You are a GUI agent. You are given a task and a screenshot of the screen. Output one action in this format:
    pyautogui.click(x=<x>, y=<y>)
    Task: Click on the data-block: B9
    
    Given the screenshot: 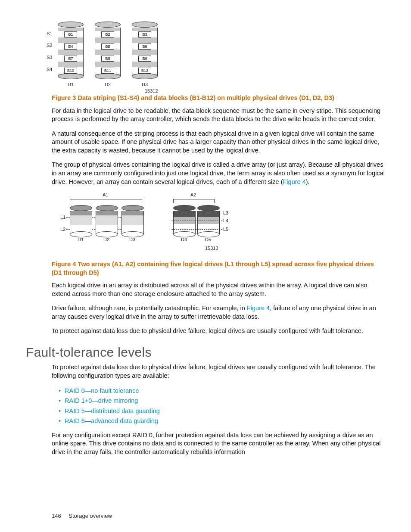 What is the action you would take?
    pyautogui.click(x=145, y=59)
    